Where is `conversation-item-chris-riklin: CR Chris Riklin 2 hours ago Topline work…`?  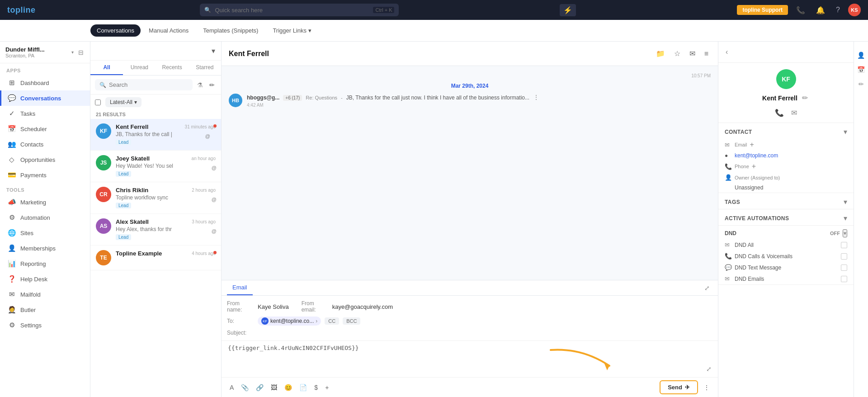
conversation-item-chris-riklin: CR Chris Riklin 2 hours ago Topline work… is located at coordinates (156, 198).